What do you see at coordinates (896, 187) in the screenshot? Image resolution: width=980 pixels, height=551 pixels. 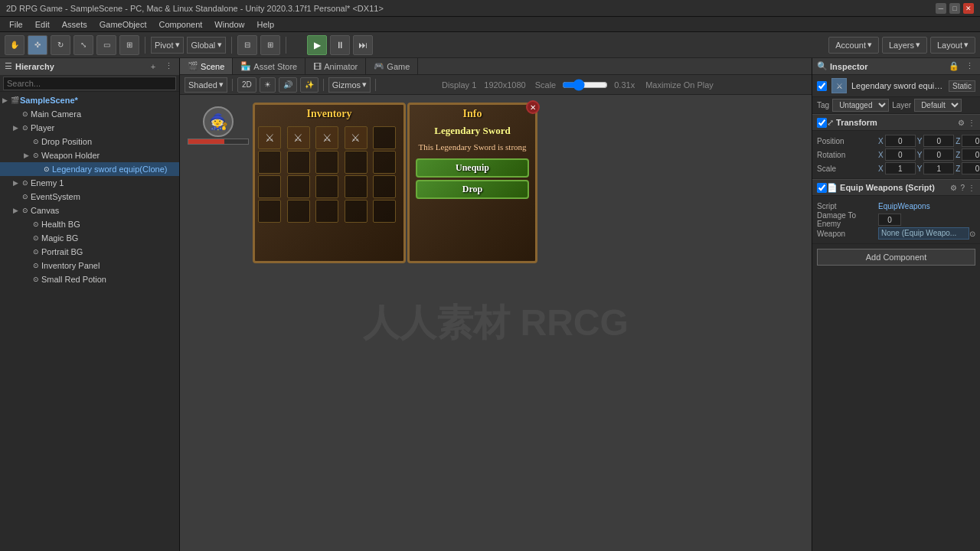 I see `equip-weapons-header: 📄 Equip Weapons (Script) ⚙ ? ⋮` at bounding box center [896, 187].